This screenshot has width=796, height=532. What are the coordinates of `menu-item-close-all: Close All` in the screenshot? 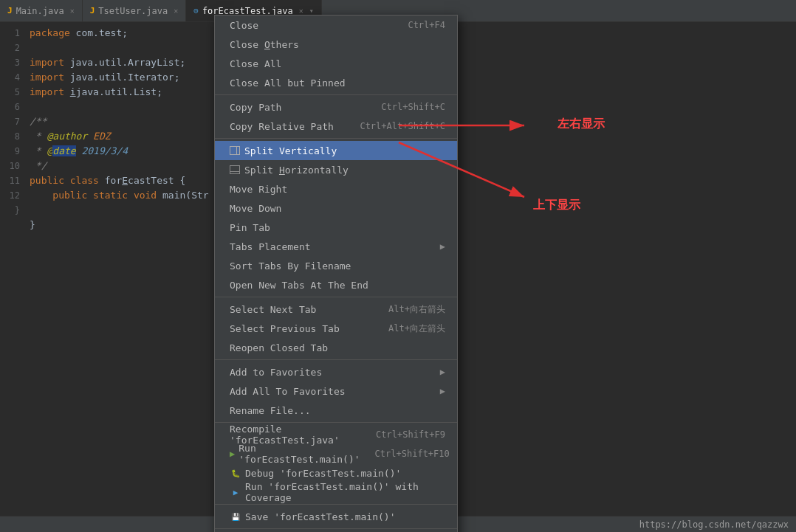 It's located at (336, 63).